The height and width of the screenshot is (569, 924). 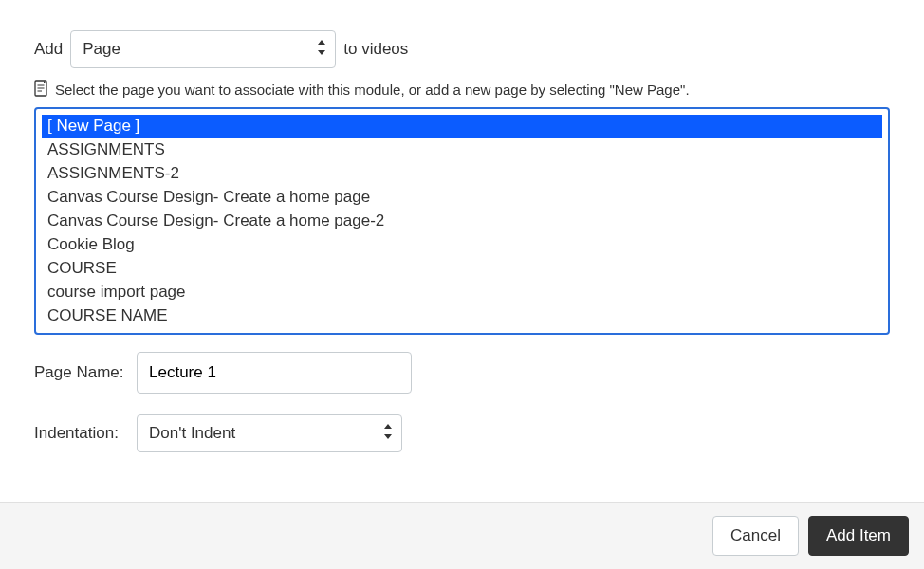 What do you see at coordinates (462, 269) in the screenshot?
I see `list-item: COURSE` at bounding box center [462, 269].